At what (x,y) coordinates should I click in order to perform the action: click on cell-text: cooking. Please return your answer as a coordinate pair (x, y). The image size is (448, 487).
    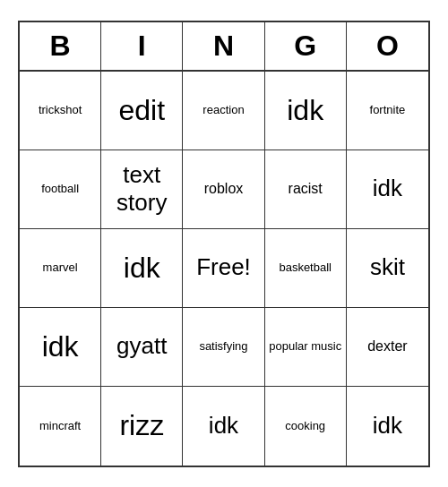
    Looking at the image, I should click on (305, 426).